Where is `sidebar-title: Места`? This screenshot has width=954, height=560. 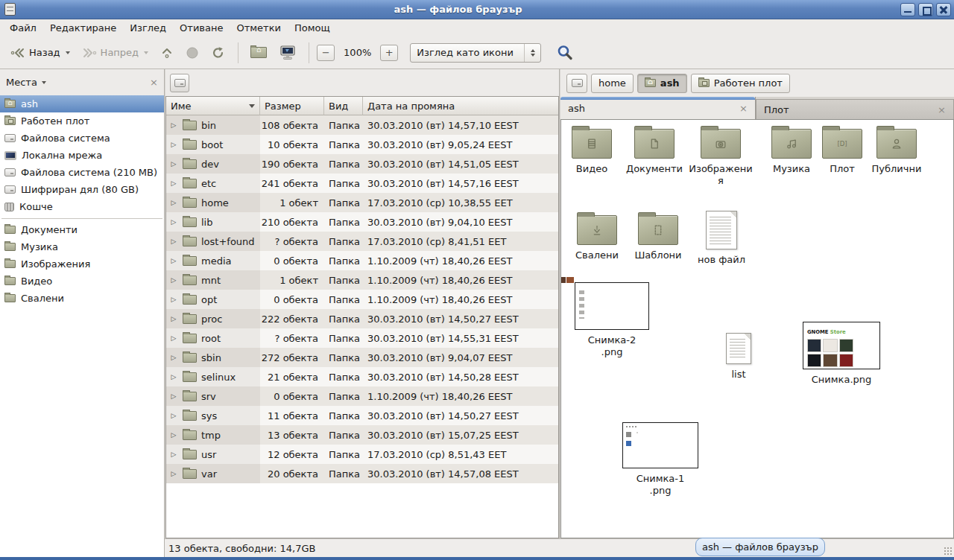
sidebar-title: Места is located at coordinates (22, 82).